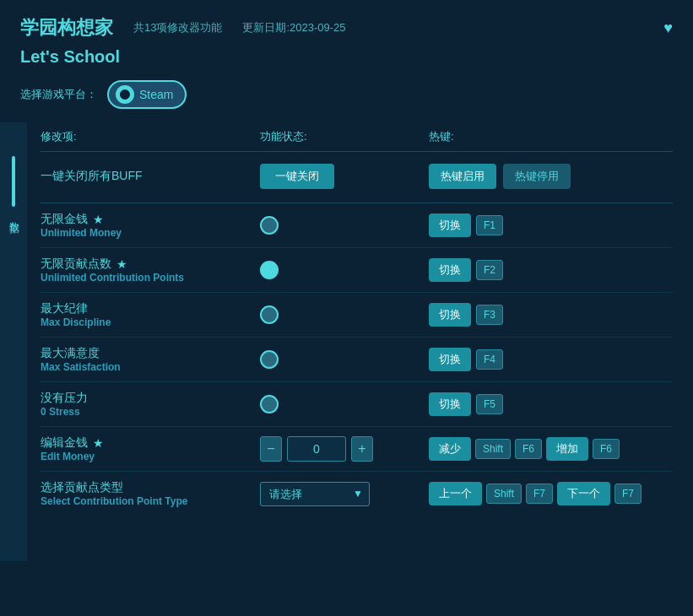  Describe the element at coordinates (344, 315) in the screenshot. I see `mod-toggle-col-max-discipline` at that location.